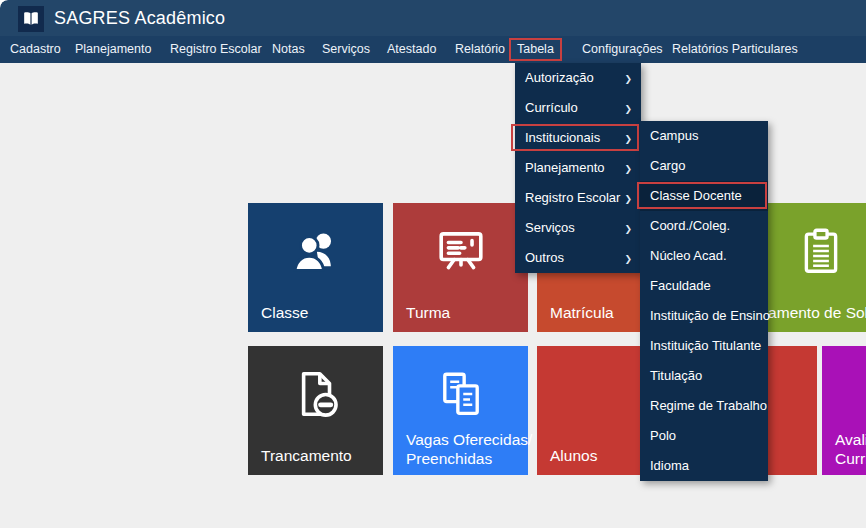  I want to click on tile-avaliacao-curricular: AvaliaçãoCurricular, so click(844, 410).